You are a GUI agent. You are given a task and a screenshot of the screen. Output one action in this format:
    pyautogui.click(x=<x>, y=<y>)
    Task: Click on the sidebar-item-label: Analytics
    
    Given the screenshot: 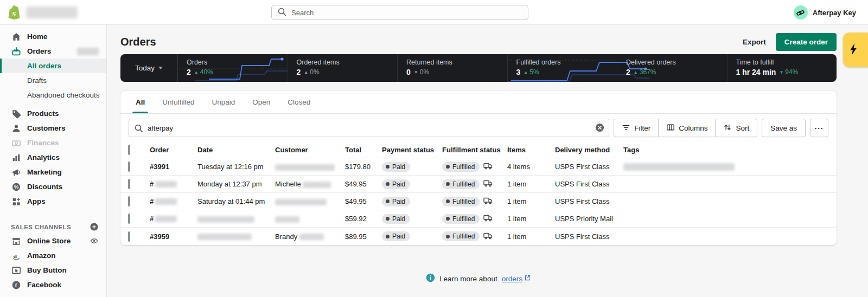 What is the action you would take?
    pyautogui.click(x=43, y=157)
    